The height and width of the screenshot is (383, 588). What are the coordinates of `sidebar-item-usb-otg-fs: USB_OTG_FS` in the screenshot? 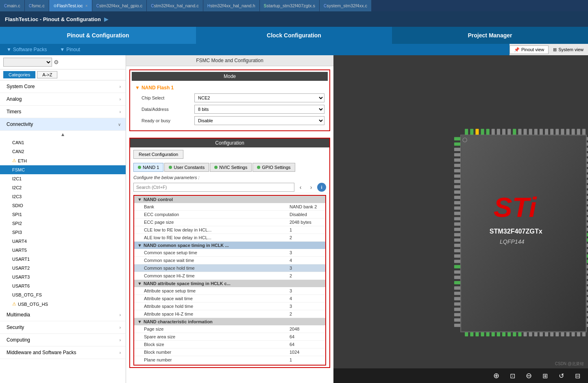 It's located at (63, 295).